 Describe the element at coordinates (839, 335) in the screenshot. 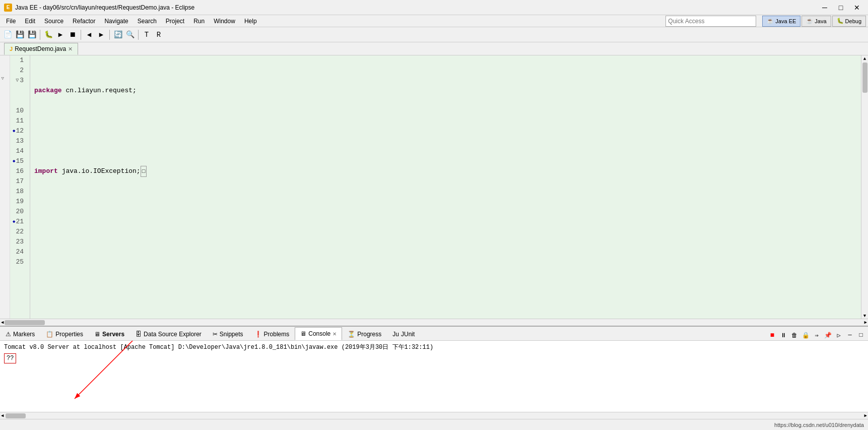

I see `console-open-console: ▷` at that location.